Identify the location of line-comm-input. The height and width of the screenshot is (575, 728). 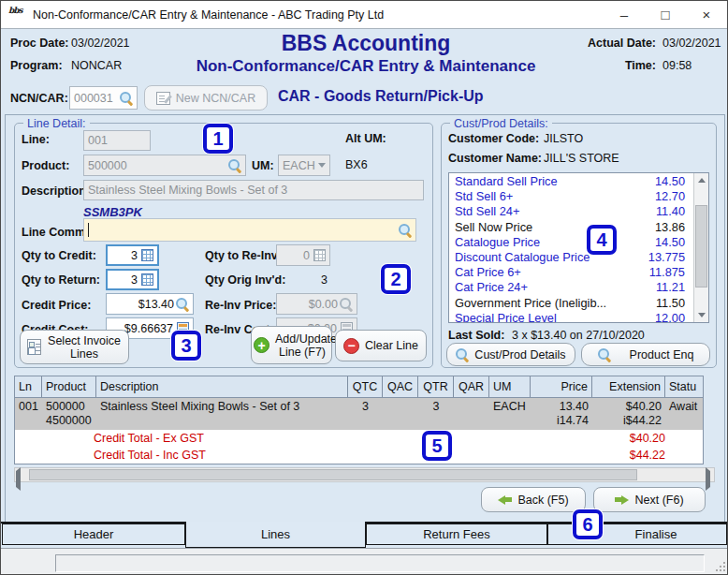
(250, 230).